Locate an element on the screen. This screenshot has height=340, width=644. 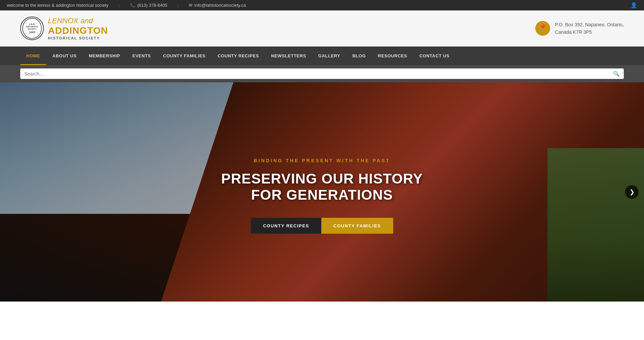
nav-item-events: EVENTS is located at coordinates (142, 56).